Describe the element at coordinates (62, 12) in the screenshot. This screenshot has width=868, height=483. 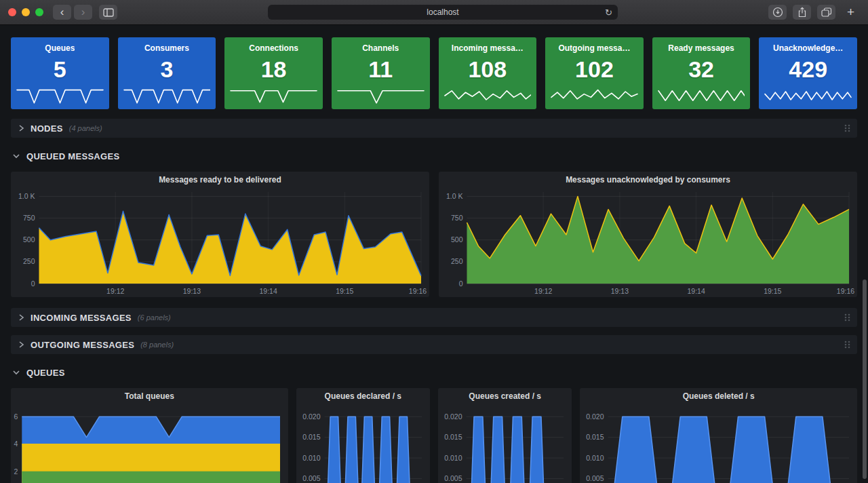
I see `back-button: ‹` at that location.